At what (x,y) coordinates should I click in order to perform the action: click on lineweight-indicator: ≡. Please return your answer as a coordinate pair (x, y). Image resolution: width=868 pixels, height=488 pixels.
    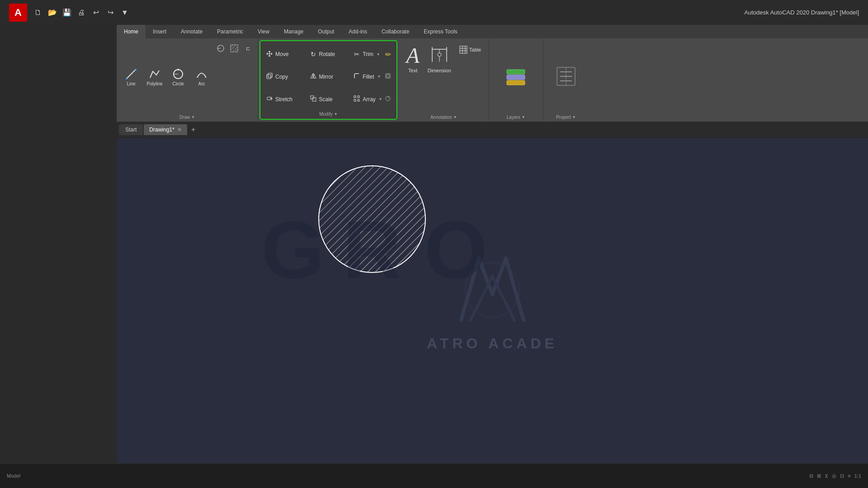
    Looking at the image, I should click on (849, 476).